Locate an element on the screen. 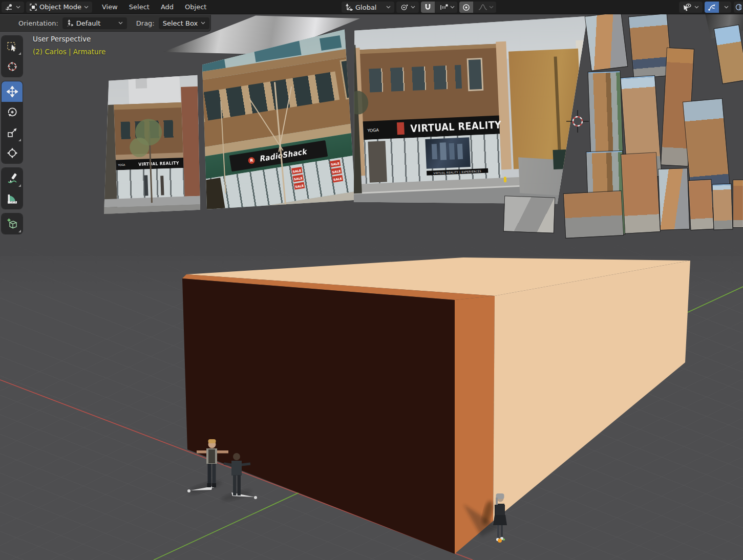 The height and width of the screenshot is (560, 743). gizmo-toggle-icon is located at coordinates (712, 7).